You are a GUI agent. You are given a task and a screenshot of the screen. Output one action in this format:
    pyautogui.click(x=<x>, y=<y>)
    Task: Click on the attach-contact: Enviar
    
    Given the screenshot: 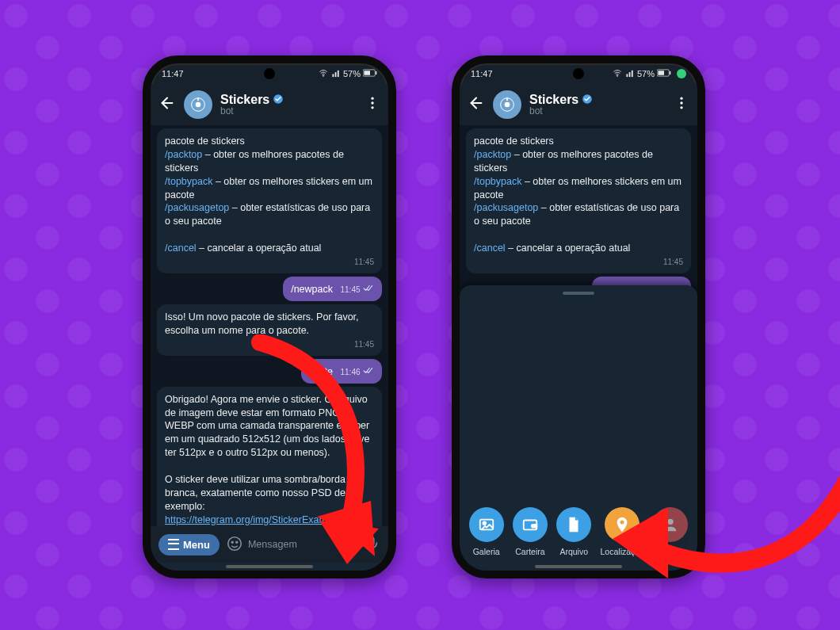 What is the action you would take?
    pyautogui.click(x=670, y=532)
    